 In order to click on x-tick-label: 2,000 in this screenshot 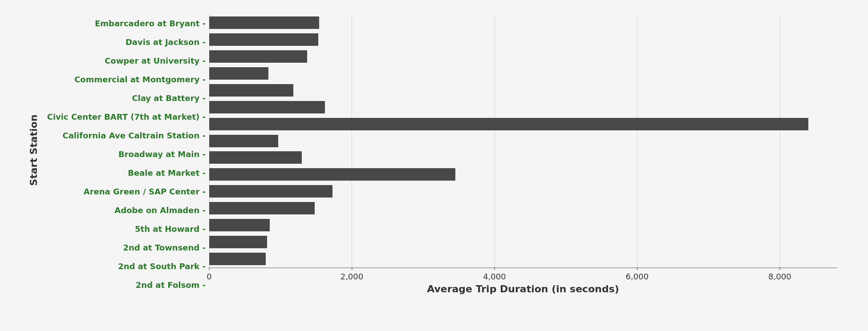, I will do `click(352, 277)`.